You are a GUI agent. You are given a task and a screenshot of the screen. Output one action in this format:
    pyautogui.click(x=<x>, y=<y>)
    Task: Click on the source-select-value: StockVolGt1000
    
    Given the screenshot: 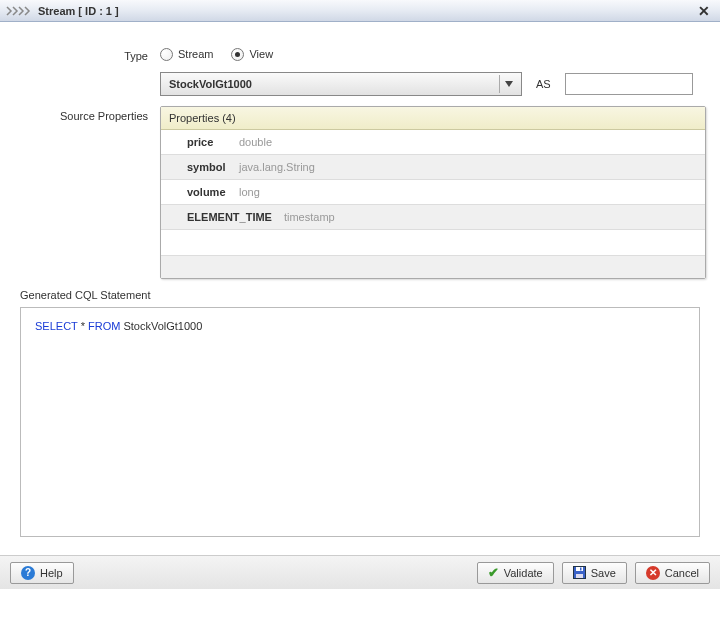 What is the action you would take?
    pyautogui.click(x=210, y=84)
    